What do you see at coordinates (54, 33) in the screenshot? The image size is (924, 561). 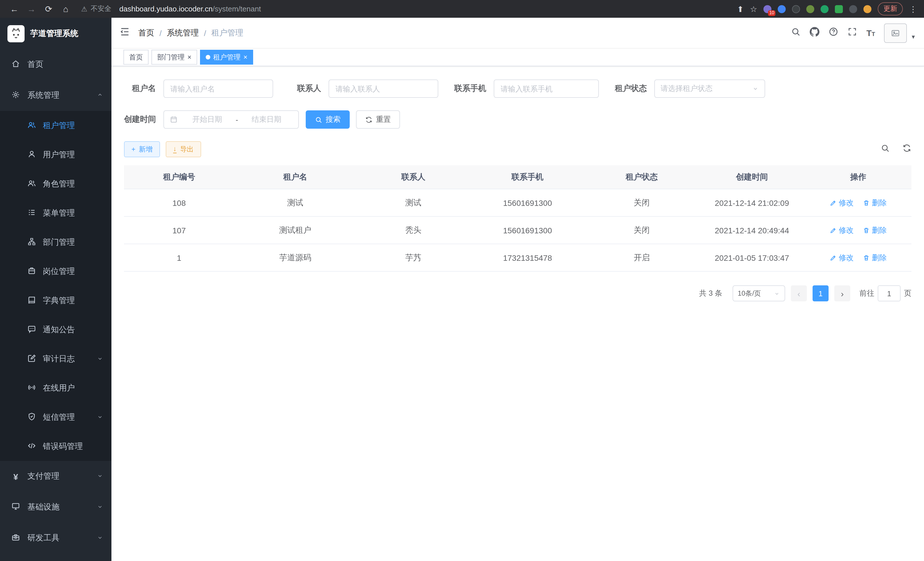 I see `app-title: 芋道管理系统` at bounding box center [54, 33].